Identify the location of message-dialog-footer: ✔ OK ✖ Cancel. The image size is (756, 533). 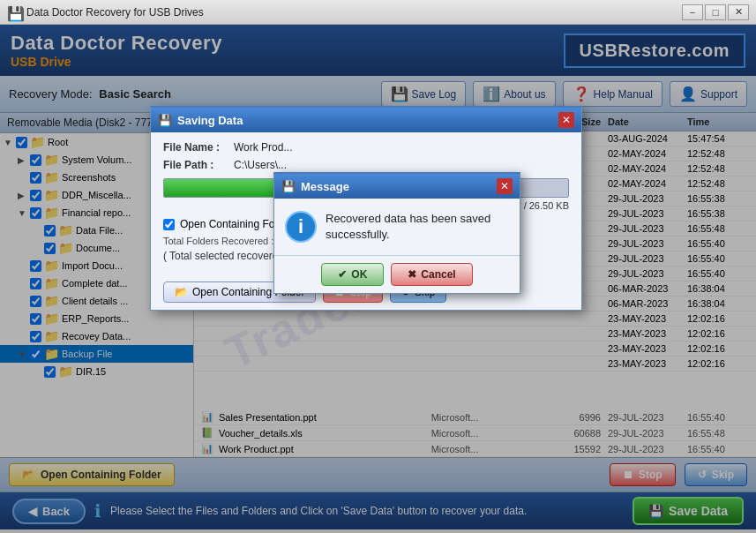
(397, 274).